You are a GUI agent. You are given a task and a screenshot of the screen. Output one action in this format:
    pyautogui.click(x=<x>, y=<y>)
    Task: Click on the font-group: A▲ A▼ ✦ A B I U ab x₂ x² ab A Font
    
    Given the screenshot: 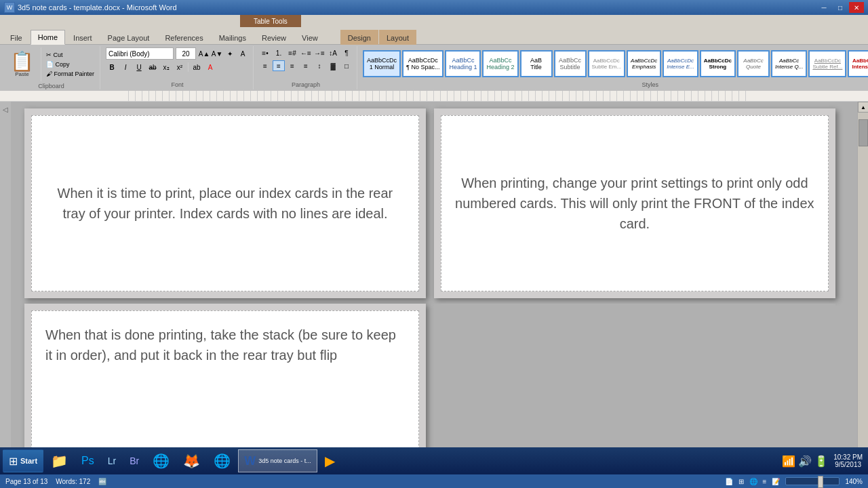 What is the action you would take?
    pyautogui.click(x=178, y=68)
    